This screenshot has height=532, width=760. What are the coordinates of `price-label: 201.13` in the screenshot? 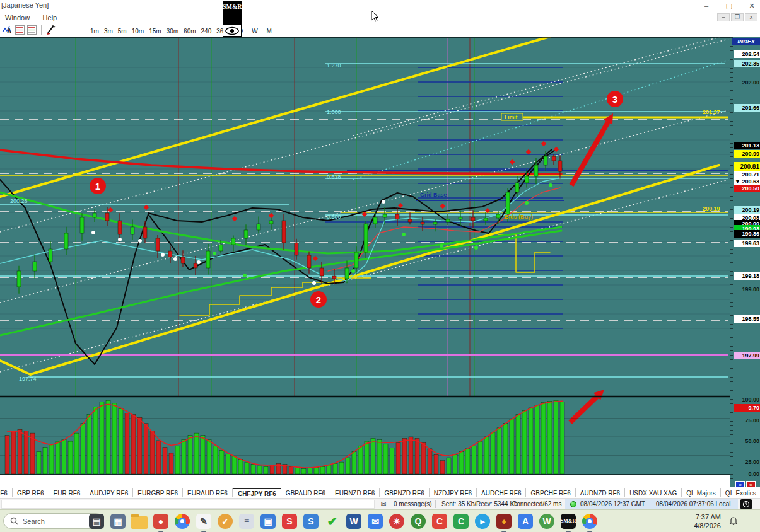 It's located at (747, 146).